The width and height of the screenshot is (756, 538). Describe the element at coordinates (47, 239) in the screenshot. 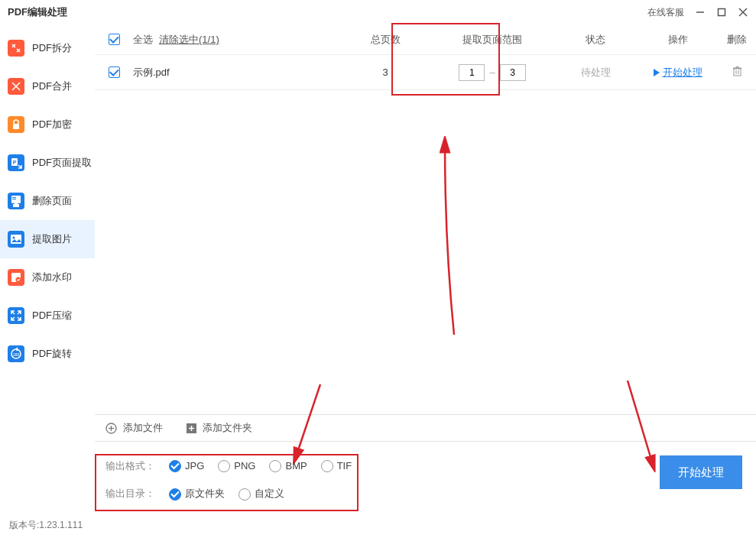

I see `sidebar-item-extract-images: 提取图片` at that location.